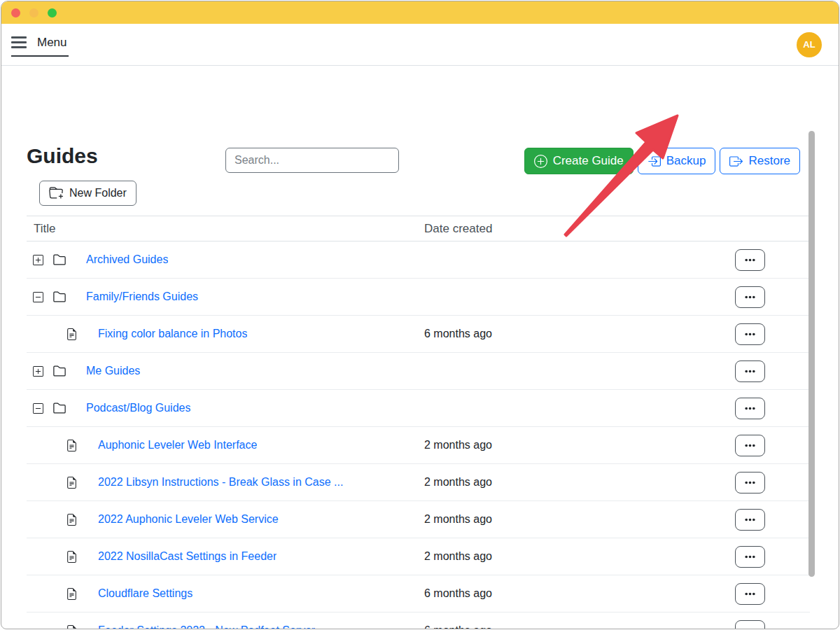 Image resolution: width=840 pixels, height=630 pixels. Describe the element at coordinates (142, 297) in the screenshot. I see `row-title-link: Family/Friends Guides` at that location.